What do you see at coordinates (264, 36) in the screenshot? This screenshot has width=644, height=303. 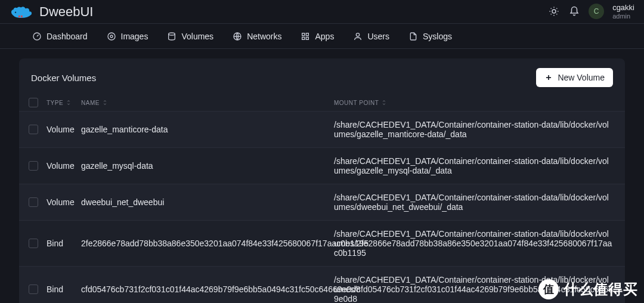 I see `nav-label: Networks` at bounding box center [264, 36].